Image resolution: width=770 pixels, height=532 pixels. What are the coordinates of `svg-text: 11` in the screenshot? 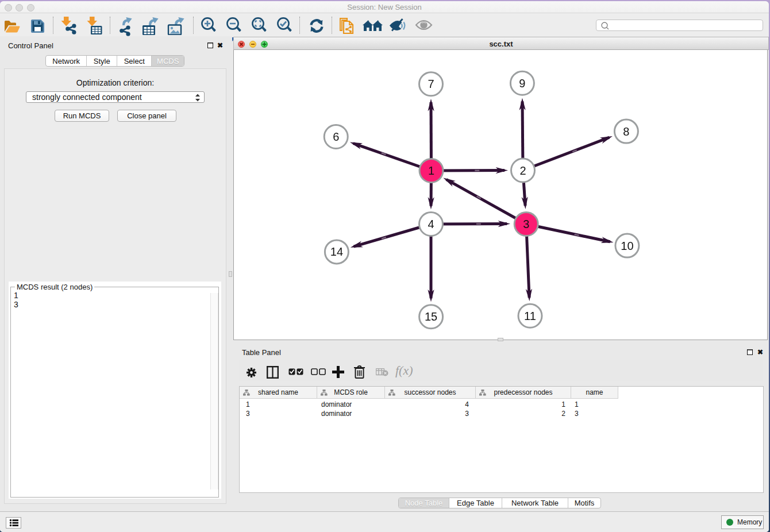 It's located at (530, 316).